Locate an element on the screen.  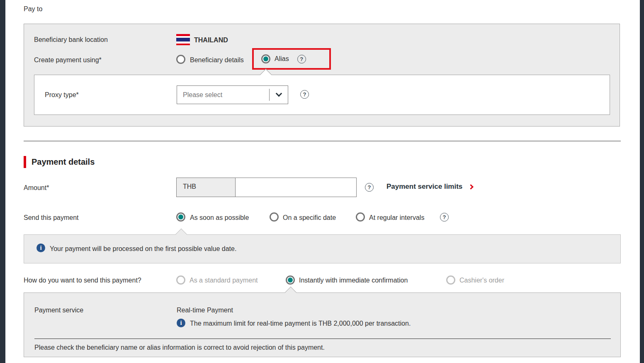
amount-input is located at coordinates (296, 188).